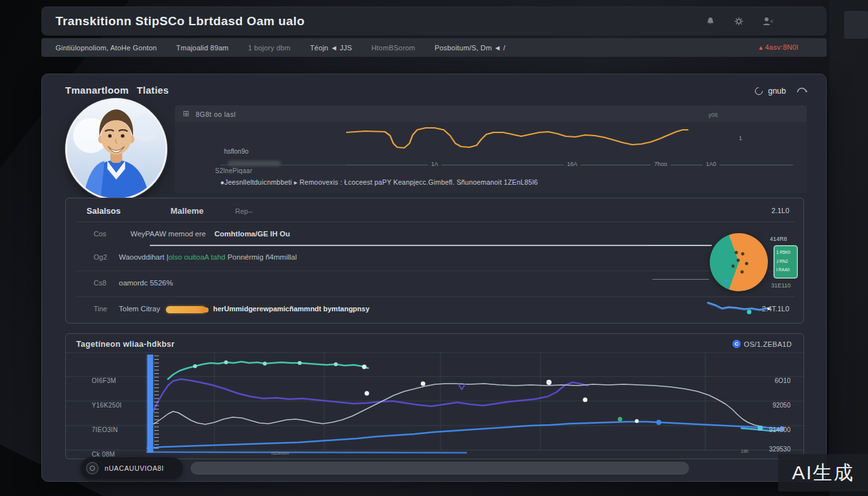 This screenshot has width=868, height=496. What do you see at coordinates (781, 406) in the screenshot?
I see `chart-value-label-1: 92050` at bounding box center [781, 406].